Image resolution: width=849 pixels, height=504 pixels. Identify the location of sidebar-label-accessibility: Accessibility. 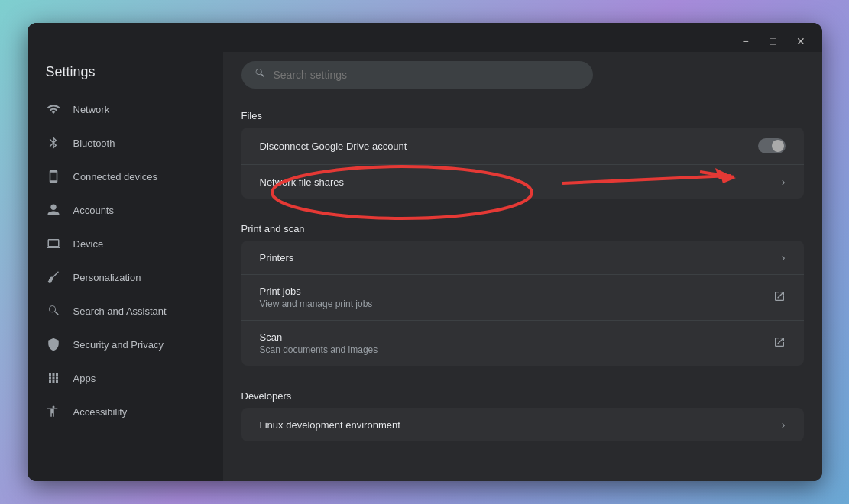
(101, 412).